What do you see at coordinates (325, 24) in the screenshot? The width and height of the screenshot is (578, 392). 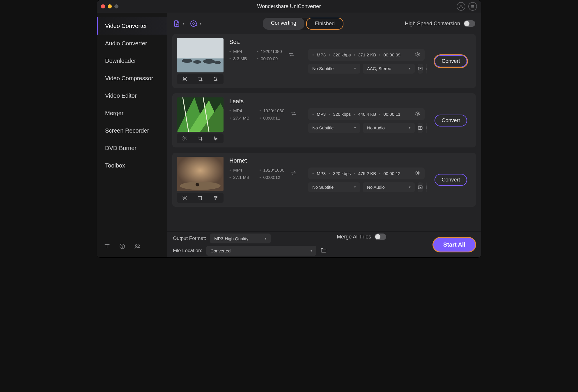 I see `tab-label: Finished` at bounding box center [325, 24].